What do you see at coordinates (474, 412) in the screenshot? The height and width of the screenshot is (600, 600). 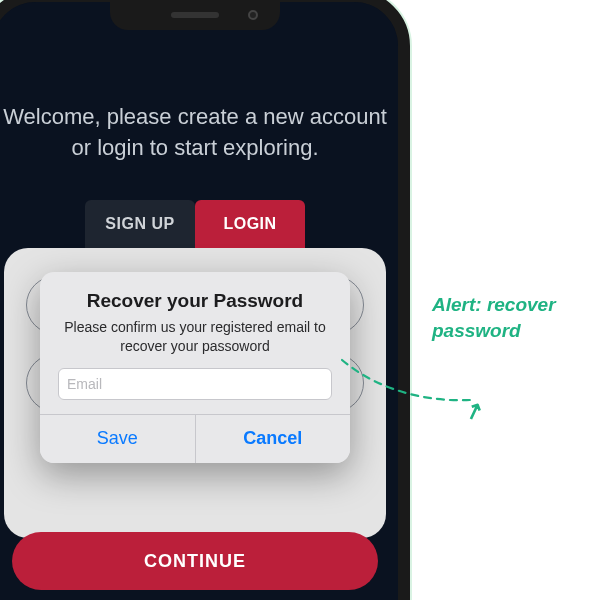 I see `annotation-arrowhead-icon: ↗` at bounding box center [474, 412].